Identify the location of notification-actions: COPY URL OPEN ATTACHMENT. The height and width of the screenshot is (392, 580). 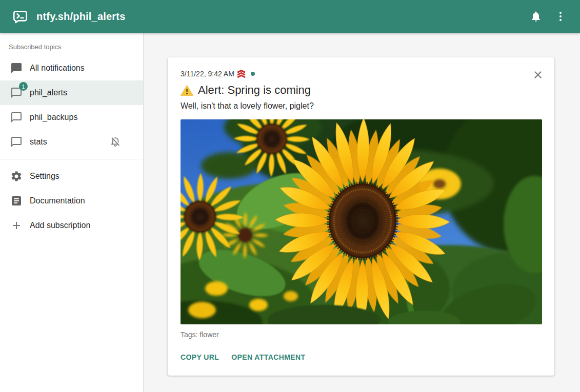
(361, 357).